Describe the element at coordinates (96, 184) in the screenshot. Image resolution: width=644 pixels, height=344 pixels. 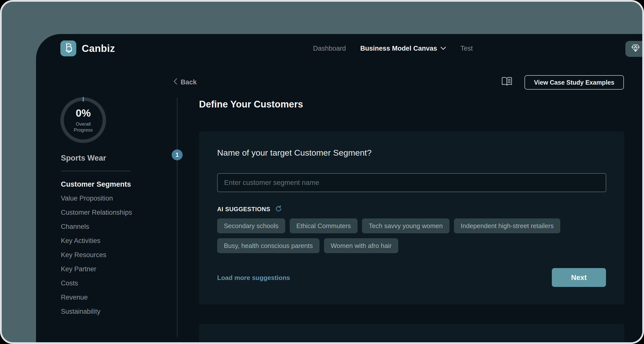
I see `sidebar-item-label: Customer Segments` at that location.